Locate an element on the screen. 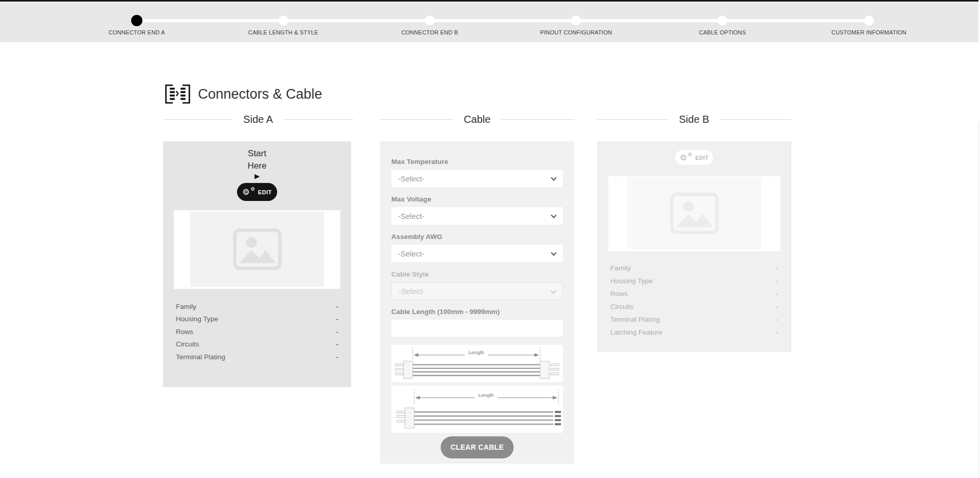  start-hint-line2: Here is located at coordinates (257, 166).